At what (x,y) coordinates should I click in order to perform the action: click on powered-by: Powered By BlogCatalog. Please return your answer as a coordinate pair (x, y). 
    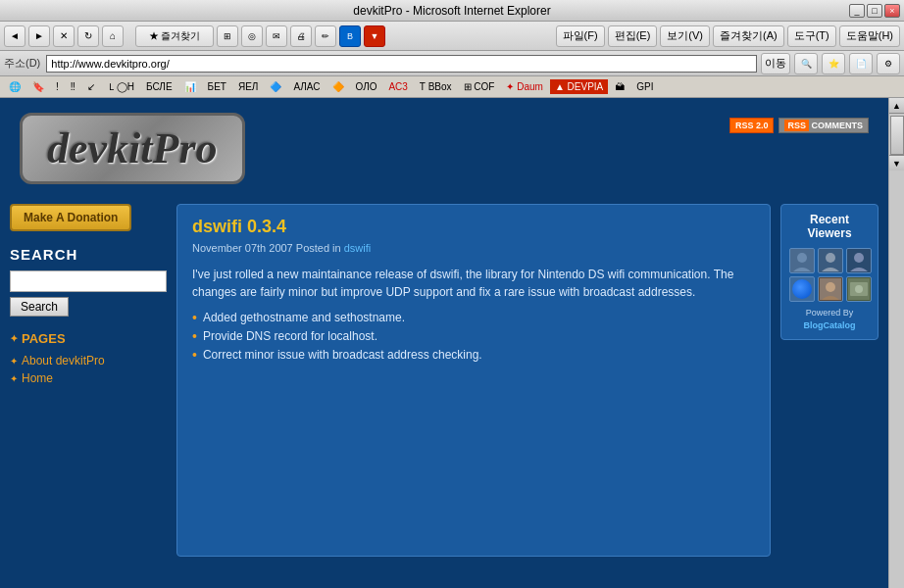
    Looking at the image, I should click on (829, 319).